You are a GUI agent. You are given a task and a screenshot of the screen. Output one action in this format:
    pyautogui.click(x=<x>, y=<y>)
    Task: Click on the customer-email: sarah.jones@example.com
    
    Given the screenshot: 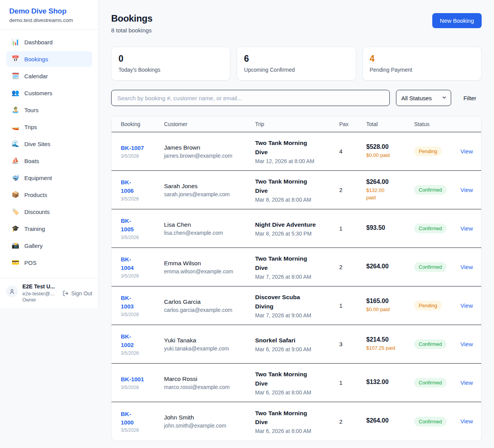 What is the action you would take?
    pyautogui.click(x=210, y=194)
    